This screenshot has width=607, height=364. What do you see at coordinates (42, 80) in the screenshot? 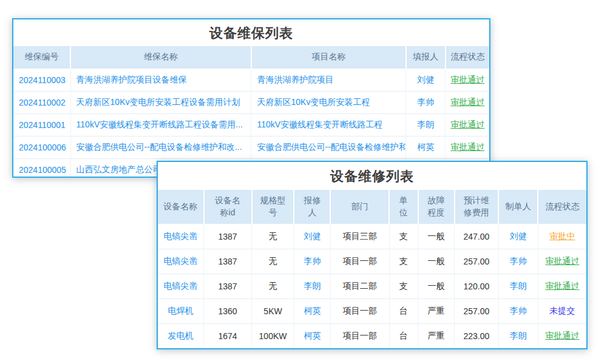
I see `cell-maintenance-no: 2024110003` at bounding box center [42, 80].